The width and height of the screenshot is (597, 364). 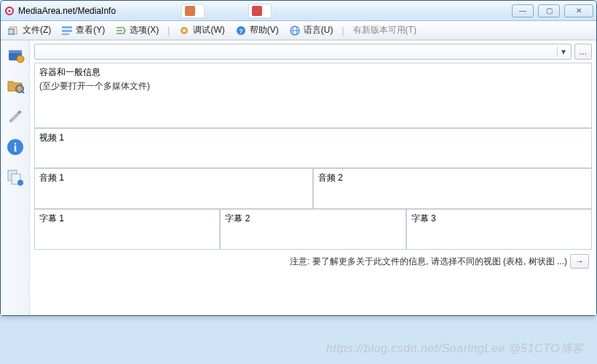 What do you see at coordinates (14, 31) in the screenshot?
I see `file-icon` at bounding box center [14, 31].